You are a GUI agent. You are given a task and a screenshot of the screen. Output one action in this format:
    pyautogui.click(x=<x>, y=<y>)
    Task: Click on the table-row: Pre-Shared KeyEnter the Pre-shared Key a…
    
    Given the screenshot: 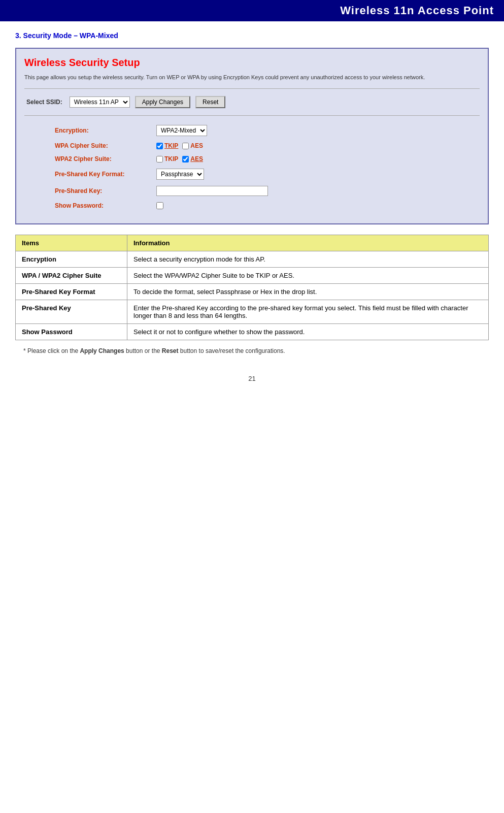 What is the action you would take?
    pyautogui.click(x=252, y=312)
    